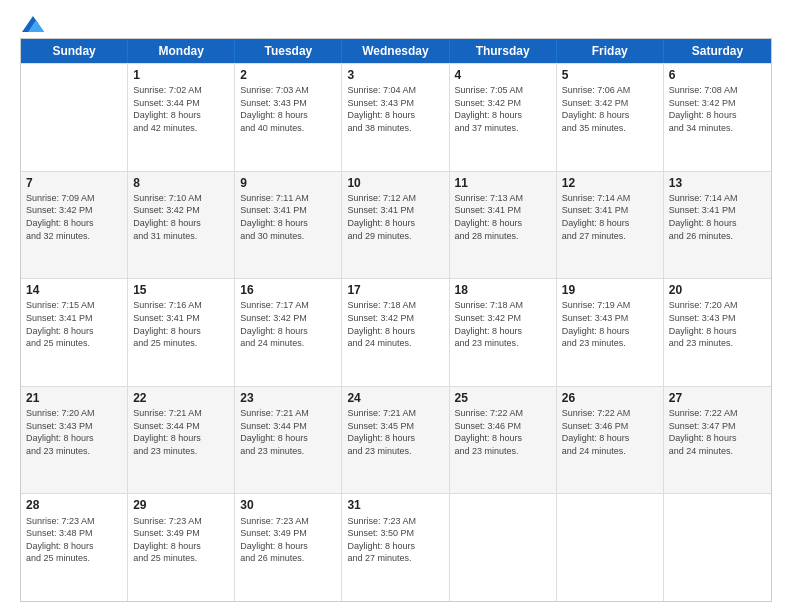  I want to click on day-number: 26, so click(610, 398).